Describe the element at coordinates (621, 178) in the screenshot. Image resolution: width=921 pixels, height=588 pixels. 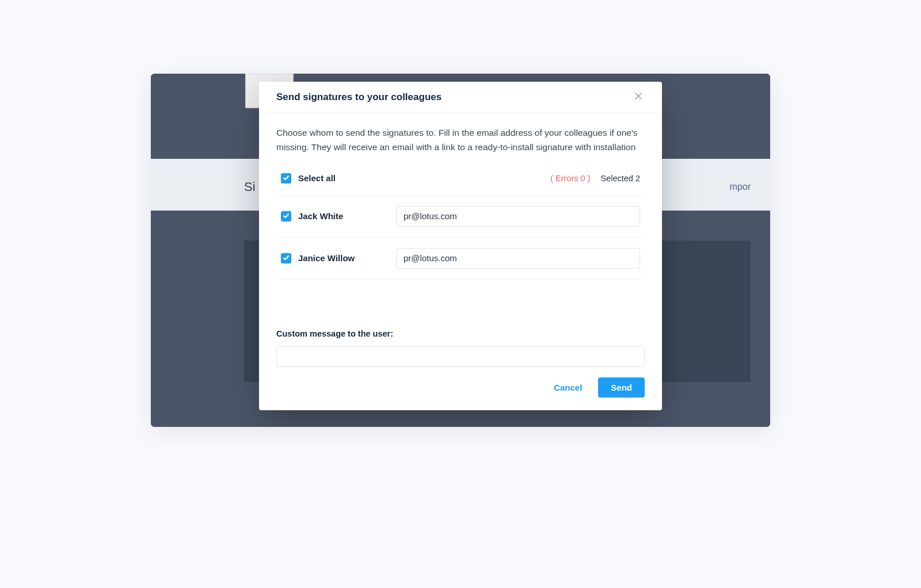
I see `selected-count: Selected 2` at that location.